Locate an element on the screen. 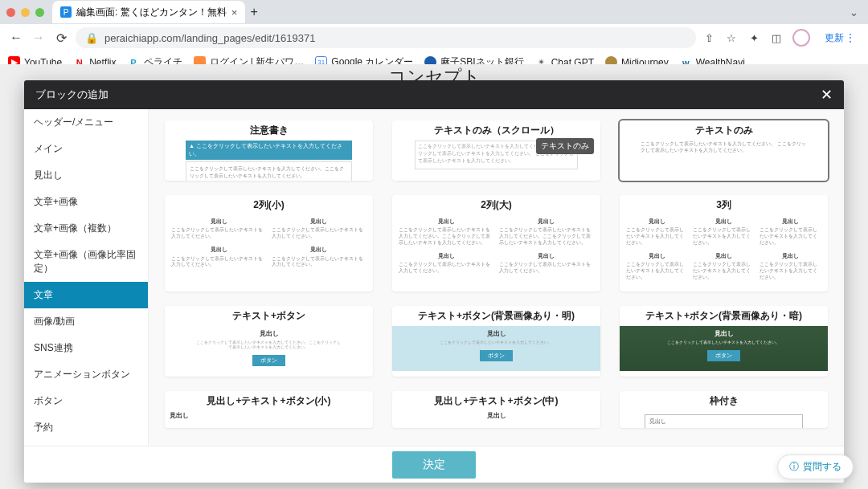 The width and height of the screenshot is (868, 489). modal-footer: 決定 is located at coordinates (434, 464).